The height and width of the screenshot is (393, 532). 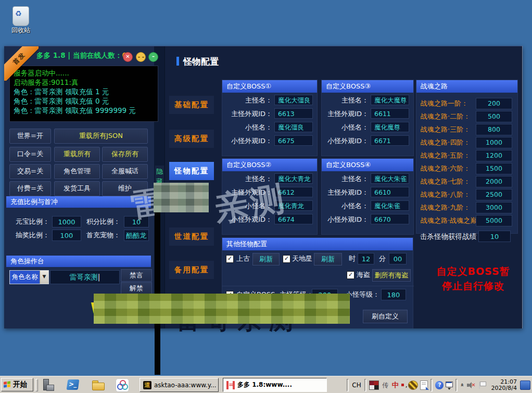 What do you see at coordinates (21, 30) in the screenshot?
I see `recycle-bin-label: 回收站` at bounding box center [21, 30].